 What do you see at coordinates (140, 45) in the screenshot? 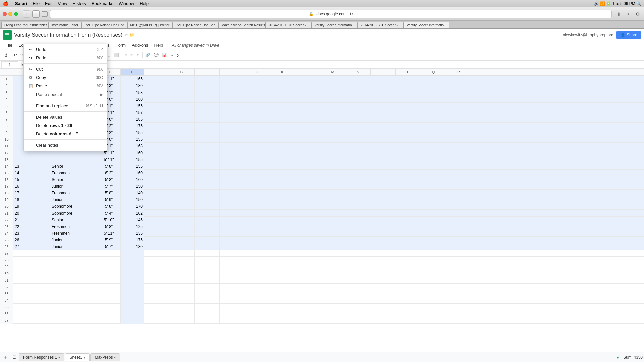
I see `menu-addons: Add-ons` at bounding box center [140, 45].